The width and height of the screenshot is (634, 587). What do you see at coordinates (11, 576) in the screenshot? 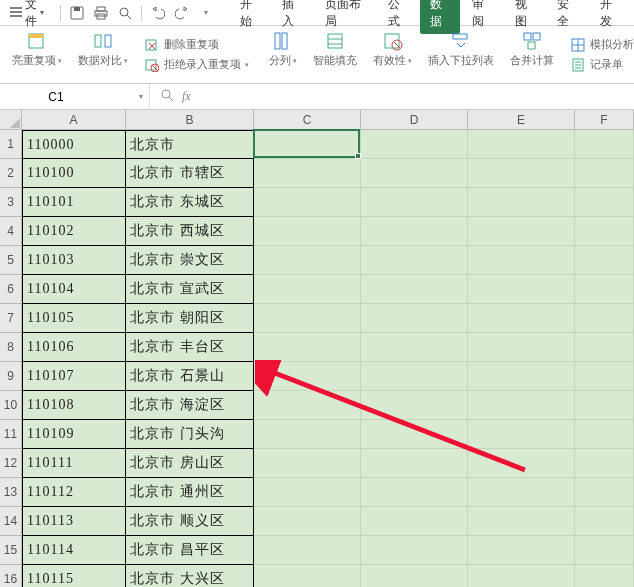
I see `row-header: 16` at bounding box center [11, 576].